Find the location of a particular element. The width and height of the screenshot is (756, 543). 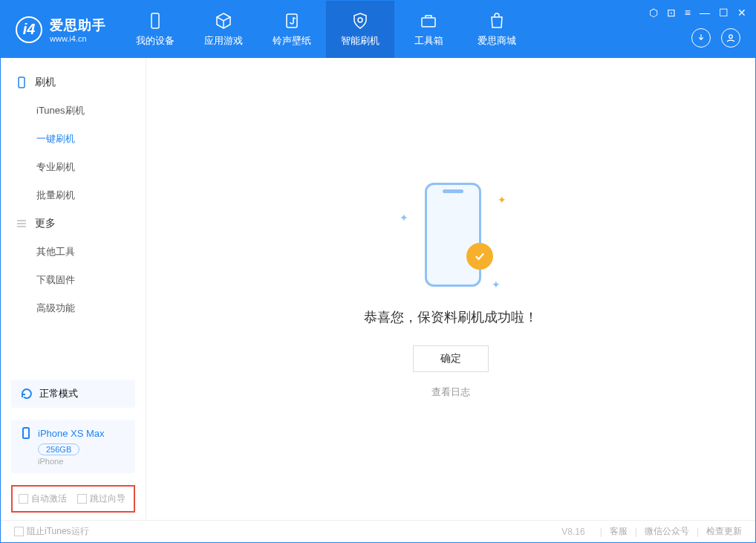

header-actions is located at coordinates (716, 38).